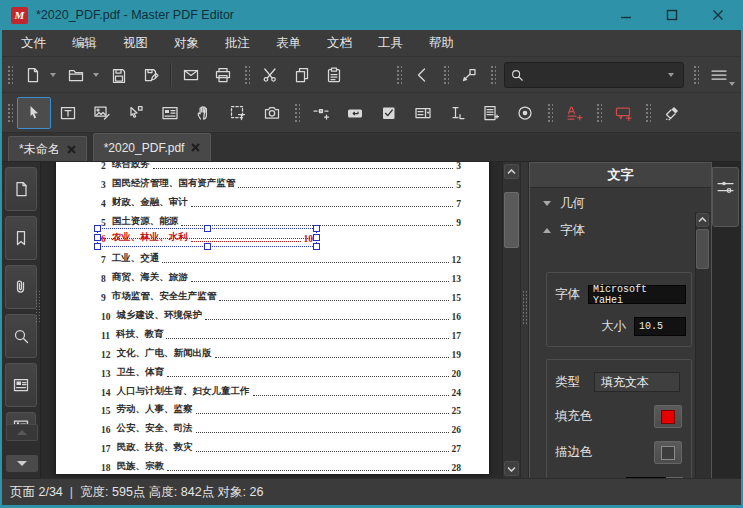 This screenshot has height=508, width=743. I want to click on copy-button, so click(302, 74).